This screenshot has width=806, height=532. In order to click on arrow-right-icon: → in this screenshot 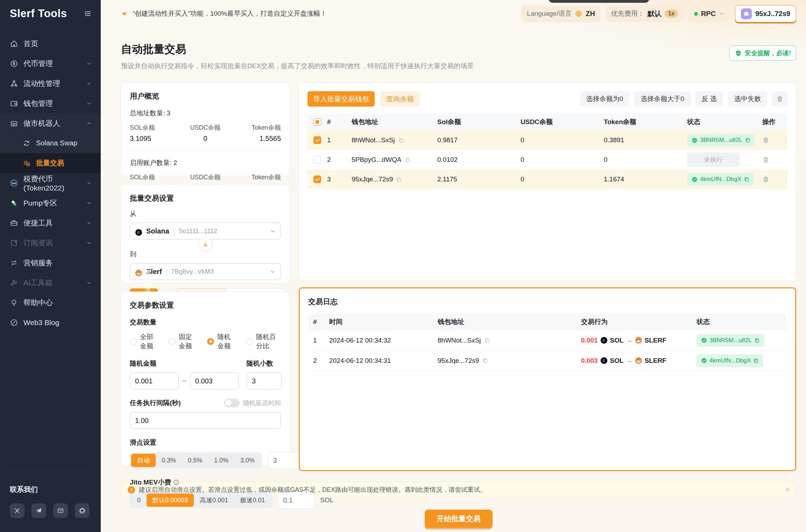, I will do `click(629, 340)`.